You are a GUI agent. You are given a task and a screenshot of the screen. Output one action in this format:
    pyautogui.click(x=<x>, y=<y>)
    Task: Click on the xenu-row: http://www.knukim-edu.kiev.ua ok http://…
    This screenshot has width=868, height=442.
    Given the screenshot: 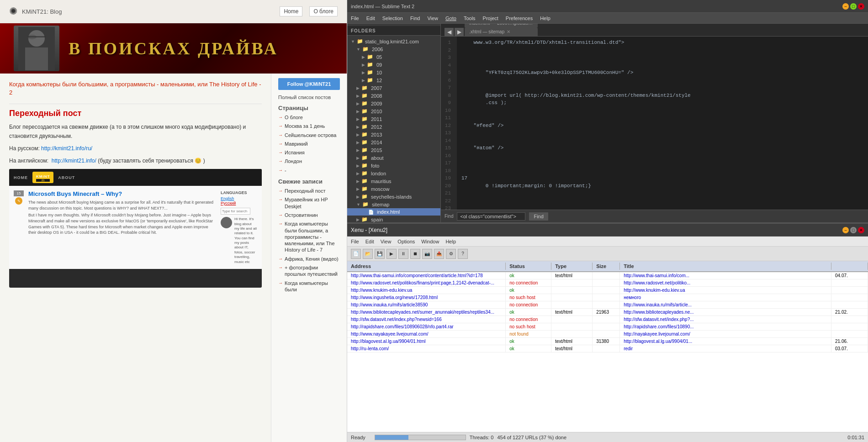 What is the action you would take?
    pyautogui.click(x=608, y=290)
    